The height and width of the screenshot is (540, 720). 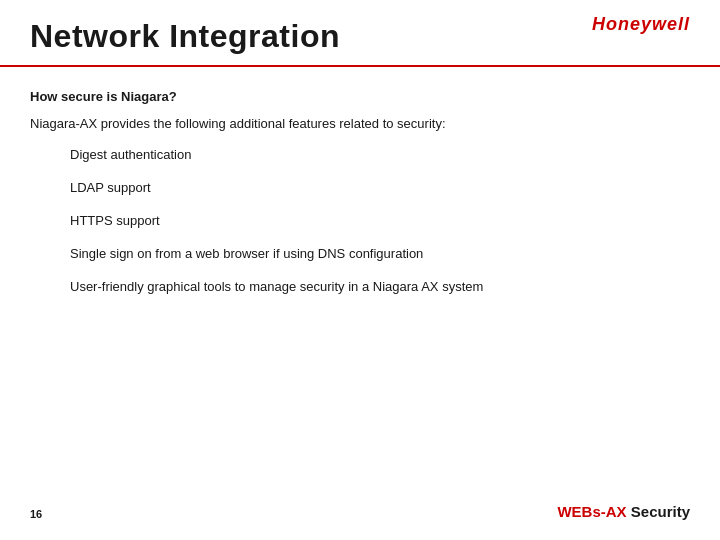 I want to click on list-item: User-friendly graphical tools to manage …, so click(x=380, y=286).